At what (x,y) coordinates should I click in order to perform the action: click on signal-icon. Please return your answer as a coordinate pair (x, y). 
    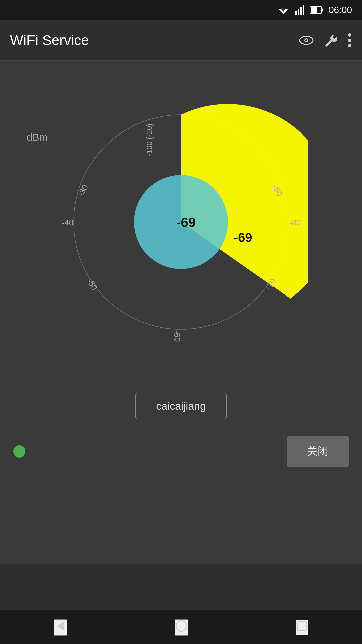
    Looking at the image, I should click on (300, 10).